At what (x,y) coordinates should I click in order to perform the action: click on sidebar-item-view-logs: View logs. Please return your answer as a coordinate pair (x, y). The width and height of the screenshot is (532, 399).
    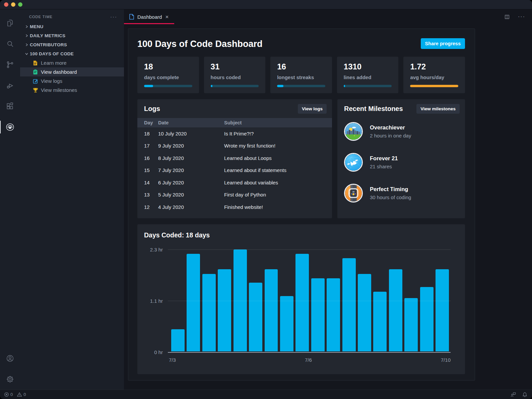
    Looking at the image, I should click on (72, 81).